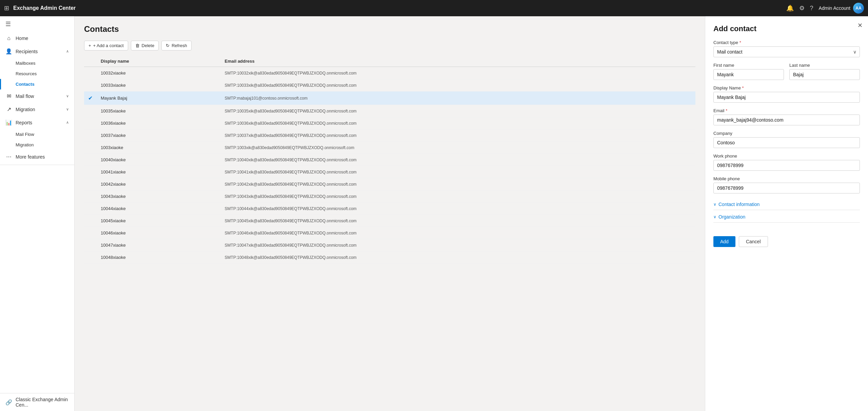  Describe the element at coordinates (787, 49) in the screenshot. I see `contact-type-group: Contact type * Mail contact Mail user ∨` at that location.